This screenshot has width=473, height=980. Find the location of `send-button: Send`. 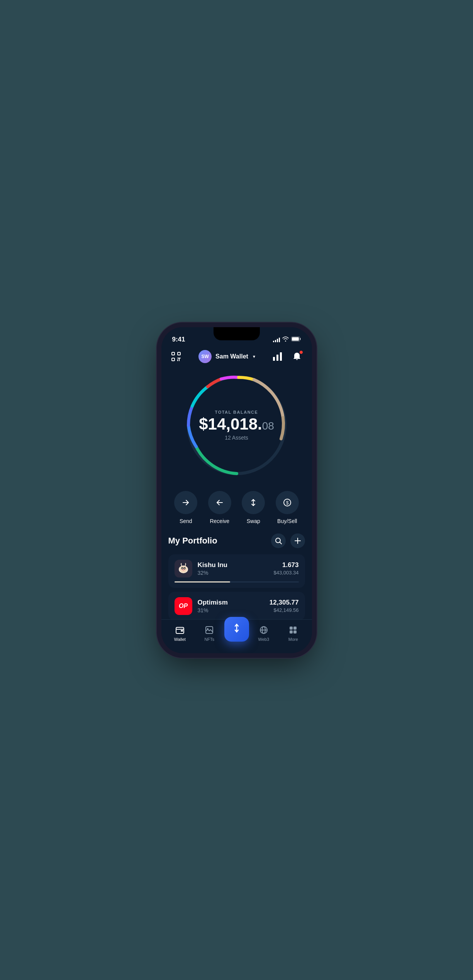

send-button: Send is located at coordinates (186, 508).